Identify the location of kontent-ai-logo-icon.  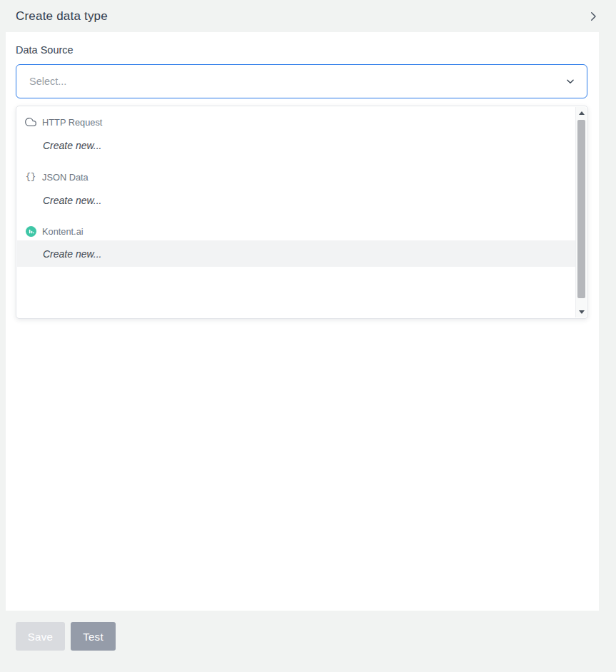
(31, 231).